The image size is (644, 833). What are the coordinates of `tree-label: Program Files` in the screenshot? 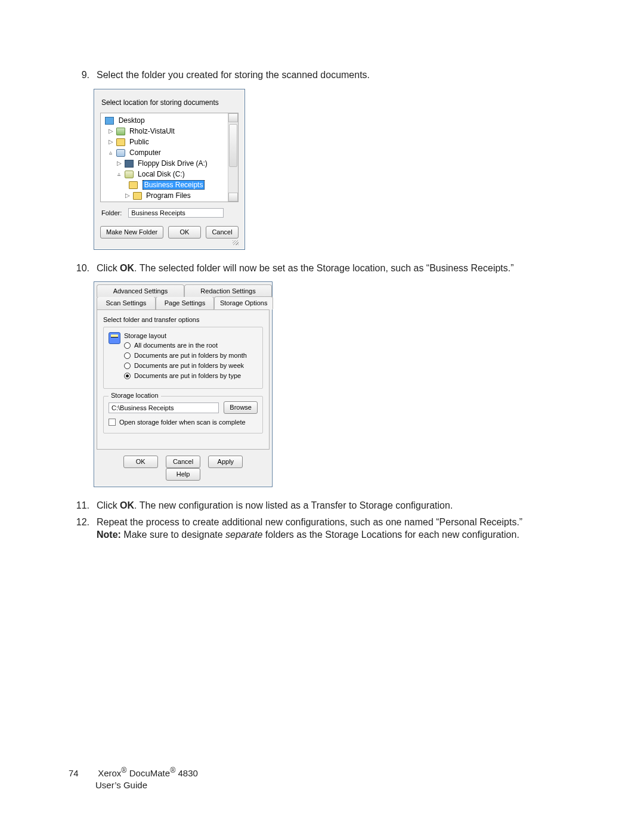 It's located at (168, 196).